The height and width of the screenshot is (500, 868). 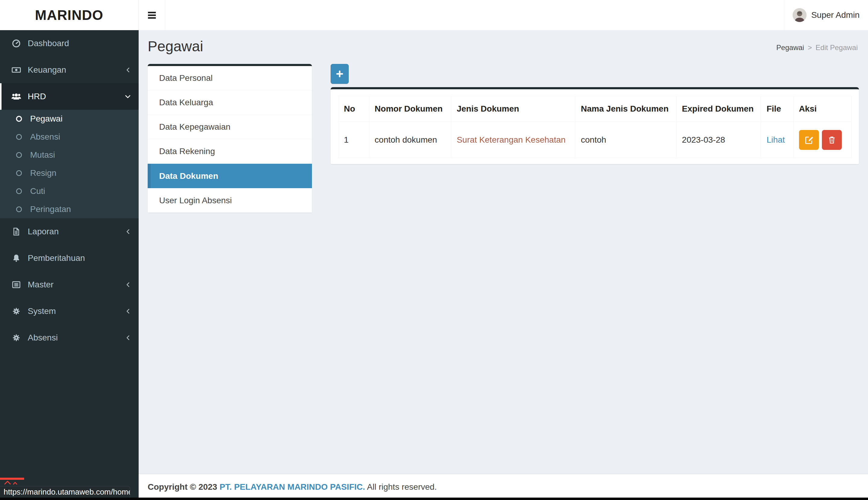 What do you see at coordinates (69, 15) in the screenshot?
I see `brand-logo: MARINDO` at bounding box center [69, 15].